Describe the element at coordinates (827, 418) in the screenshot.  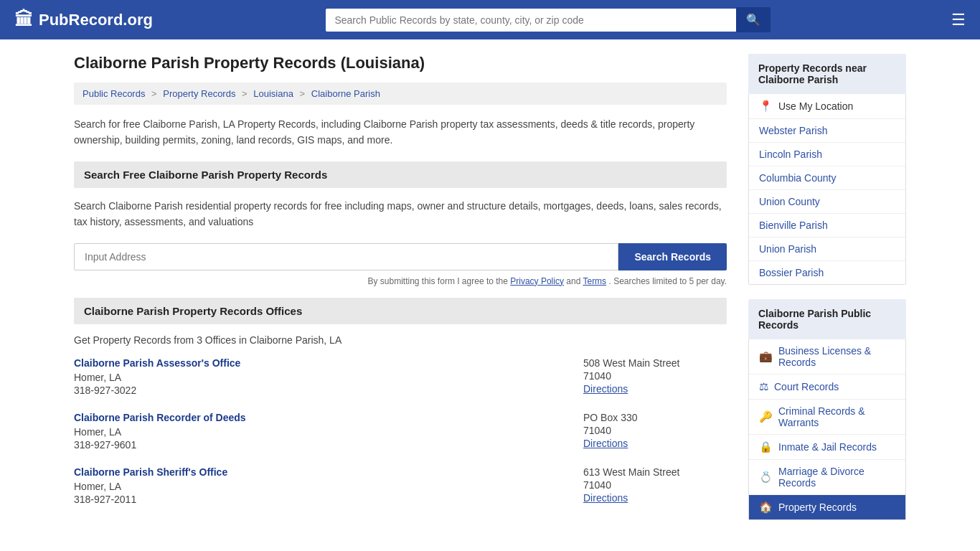
I see `sidebar-item-criminal-records: 🔑 Criminal Records & Warrants` at that location.